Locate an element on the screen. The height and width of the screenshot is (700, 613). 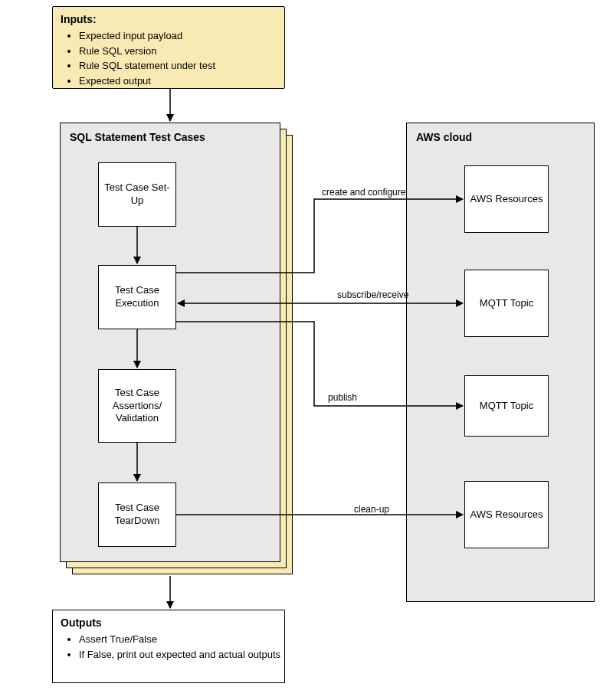
inputs-title: Inputs: is located at coordinates (169, 18).